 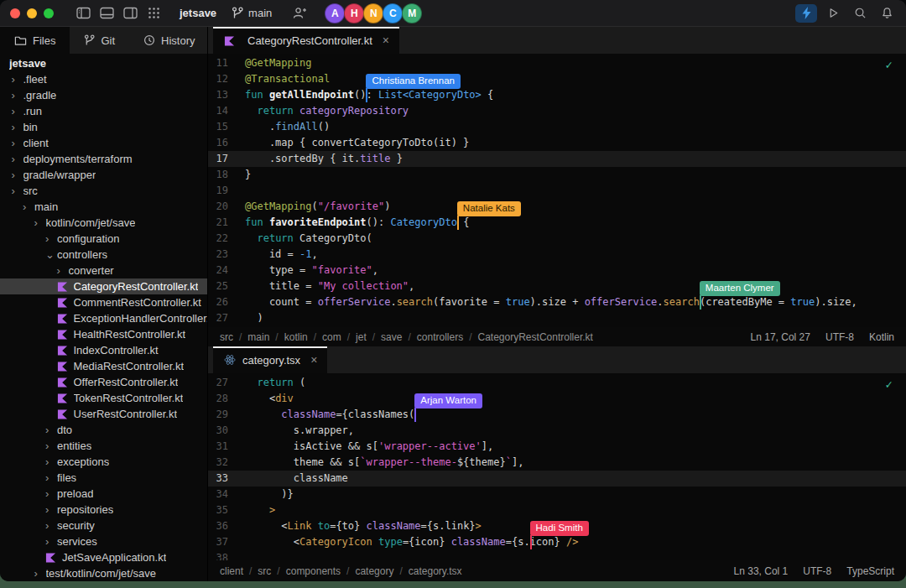 I want to click on breadcrumb-segment: CategoryRestController.kt, so click(x=535, y=337).